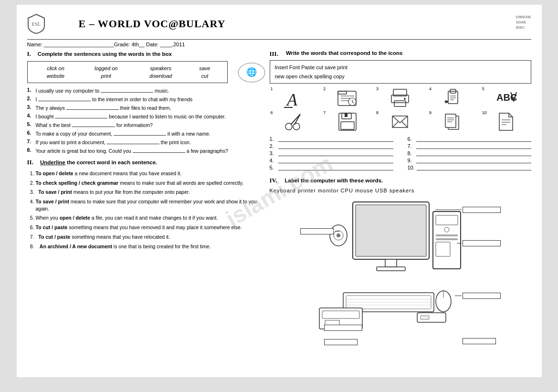  Describe the element at coordinates (148, 174) in the screenshot. I see `list-item: To open / delete a new document means th…` at that location.